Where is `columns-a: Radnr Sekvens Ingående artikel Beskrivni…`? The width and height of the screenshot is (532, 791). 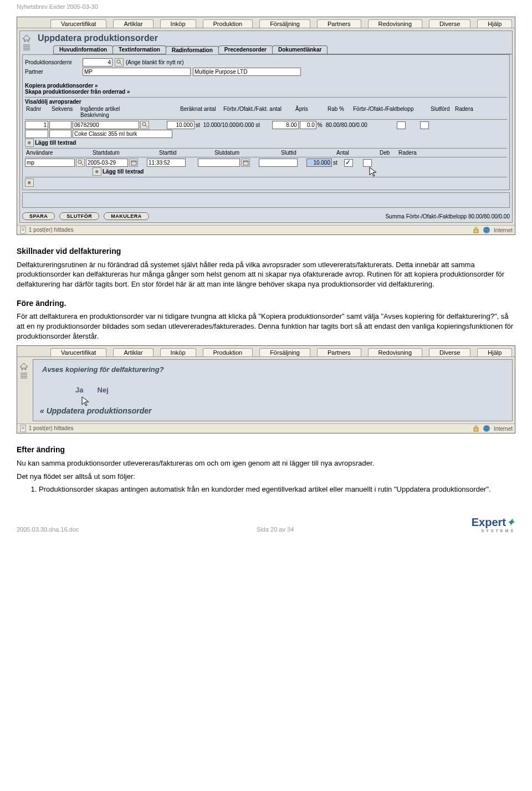 columns-a: Radnr Sekvens Ingående artikel Beskrivni… is located at coordinates (266, 112).